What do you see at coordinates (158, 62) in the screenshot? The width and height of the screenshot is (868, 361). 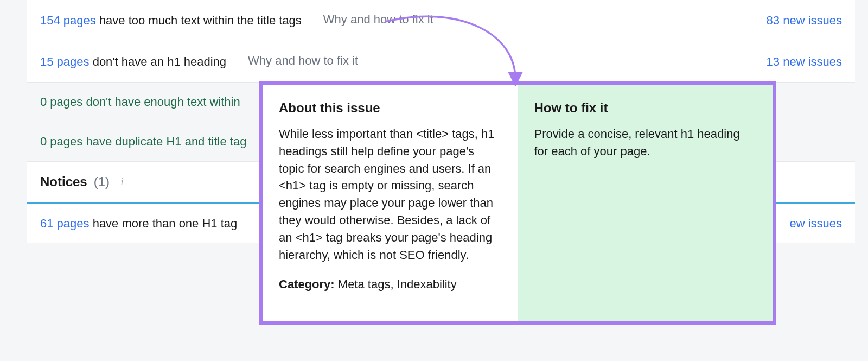 I see `issue-description: don't have an h1 heading` at bounding box center [158, 62].